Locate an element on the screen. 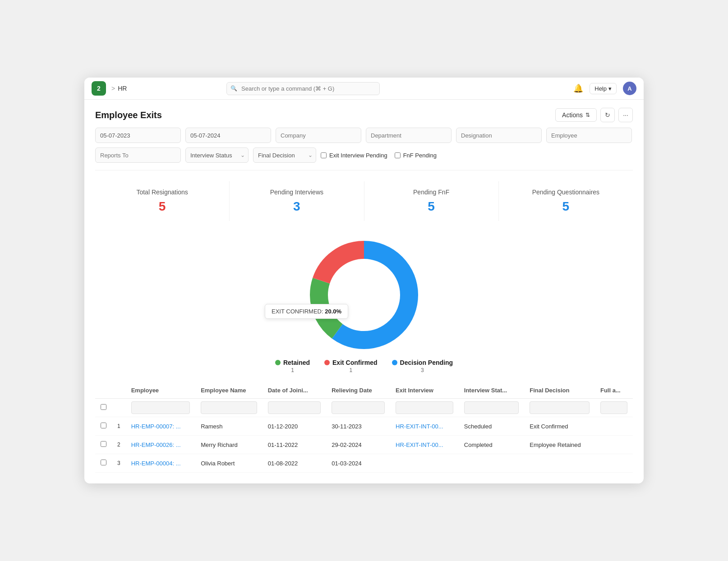  date-from-input is located at coordinates (138, 135).